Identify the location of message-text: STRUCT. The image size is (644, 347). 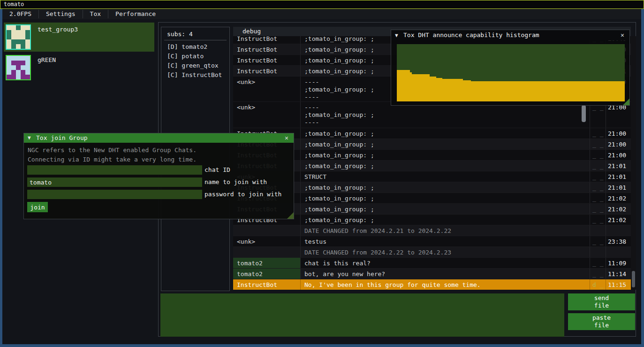
(445, 177).